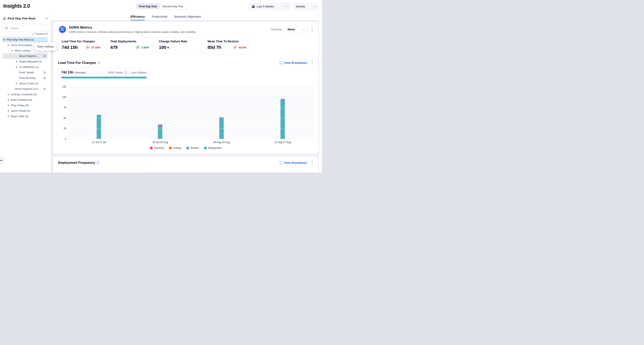  What do you see at coordinates (28, 28) in the screenshot?
I see `search-input` at bounding box center [28, 28].